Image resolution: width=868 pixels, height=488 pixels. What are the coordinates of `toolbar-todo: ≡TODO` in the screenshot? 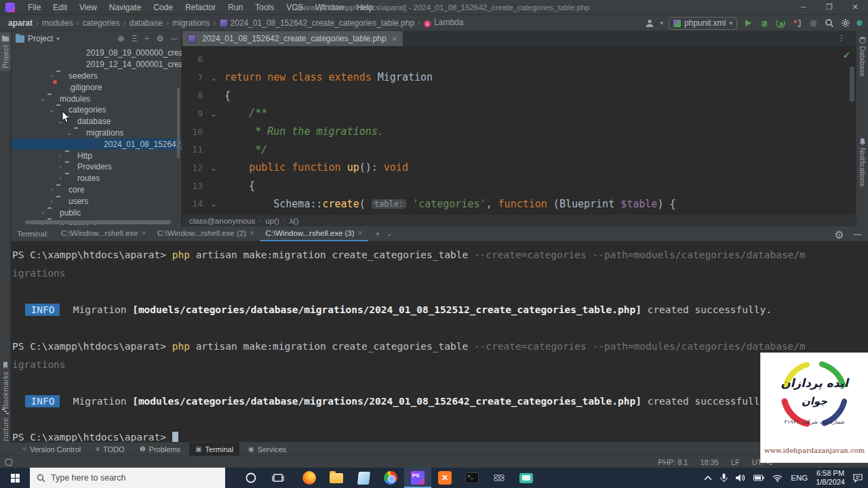 It's located at (110, 449).